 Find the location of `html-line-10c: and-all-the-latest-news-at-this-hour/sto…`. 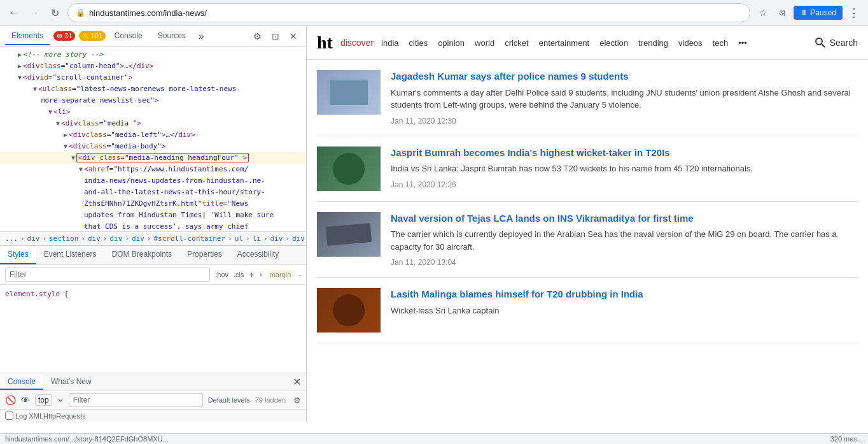

html-line-10c: and-all-the-latest-news-at-this-hour/sto… is located at coordinates (153, 192).